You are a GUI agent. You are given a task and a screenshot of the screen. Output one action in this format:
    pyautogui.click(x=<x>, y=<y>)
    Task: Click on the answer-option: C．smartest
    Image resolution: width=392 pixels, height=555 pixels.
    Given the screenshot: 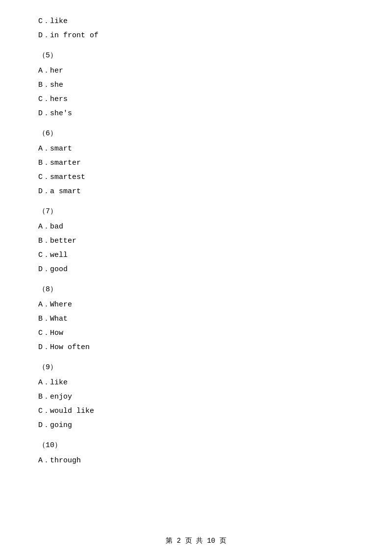 What is the action you would take?
    pyautogui.click(x=196, y=177)
    